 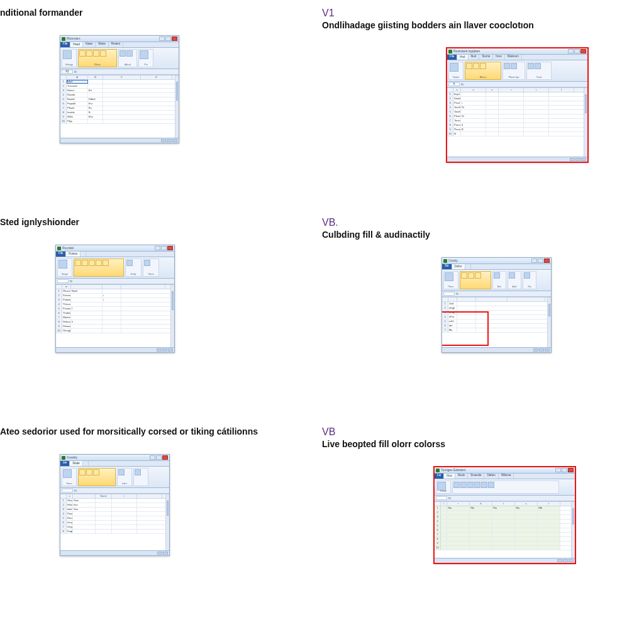 I want to click on table-row: 8Kogtl, so click(x=114, y=532).